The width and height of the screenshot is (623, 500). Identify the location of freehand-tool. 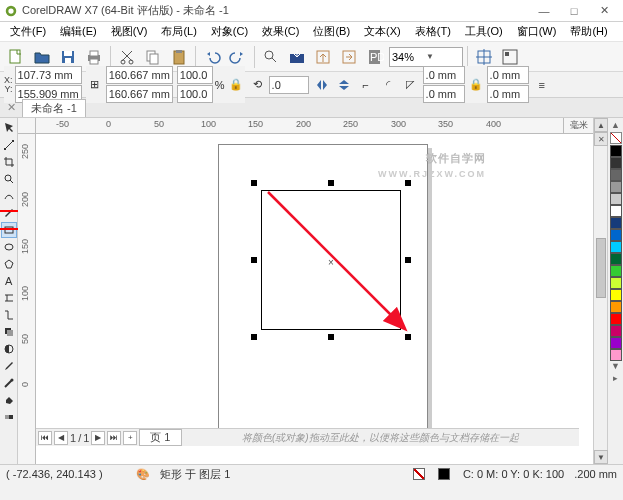
(9, 196).